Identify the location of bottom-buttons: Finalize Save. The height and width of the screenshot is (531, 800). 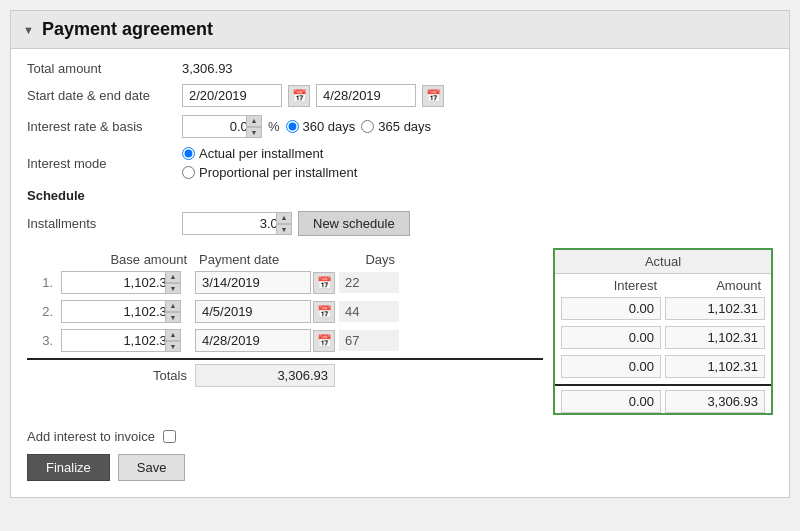
(400, 468).